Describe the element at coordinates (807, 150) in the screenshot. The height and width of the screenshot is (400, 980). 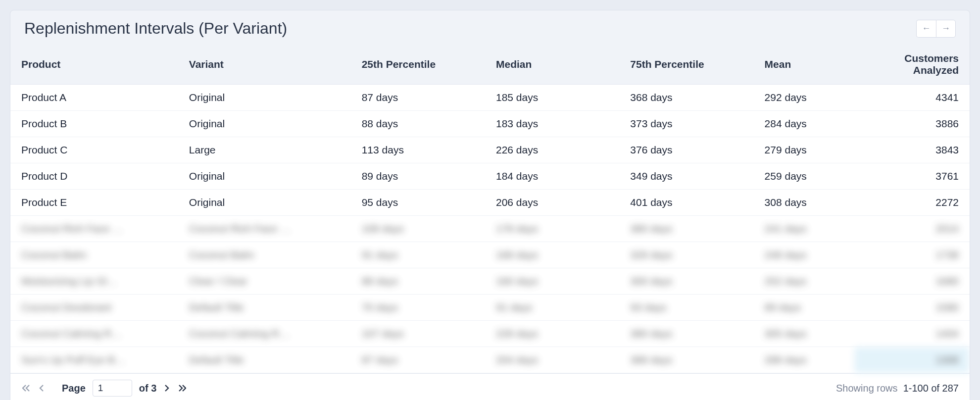
I see `cell-mean: 279 days` at that location.